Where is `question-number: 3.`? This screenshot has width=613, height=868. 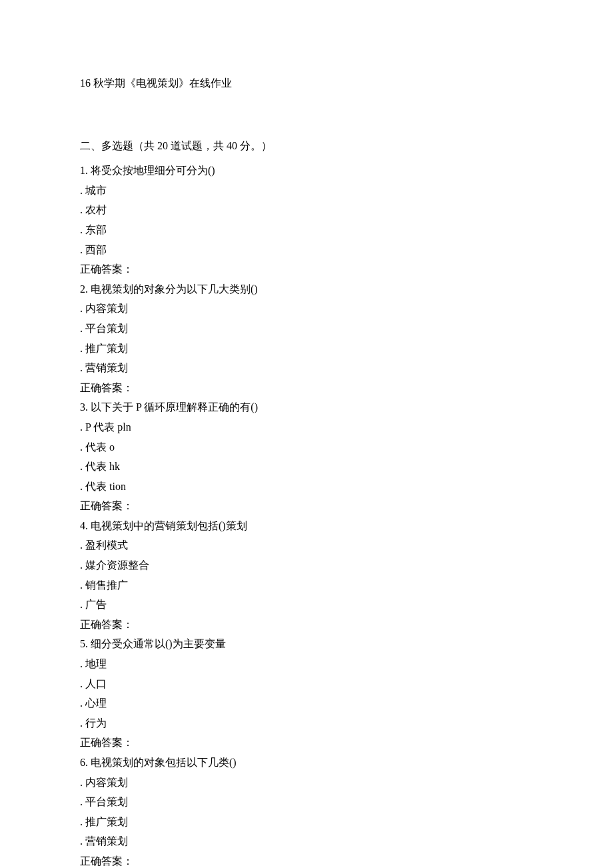
question-number: 3. is located at coordinates (84, 407).